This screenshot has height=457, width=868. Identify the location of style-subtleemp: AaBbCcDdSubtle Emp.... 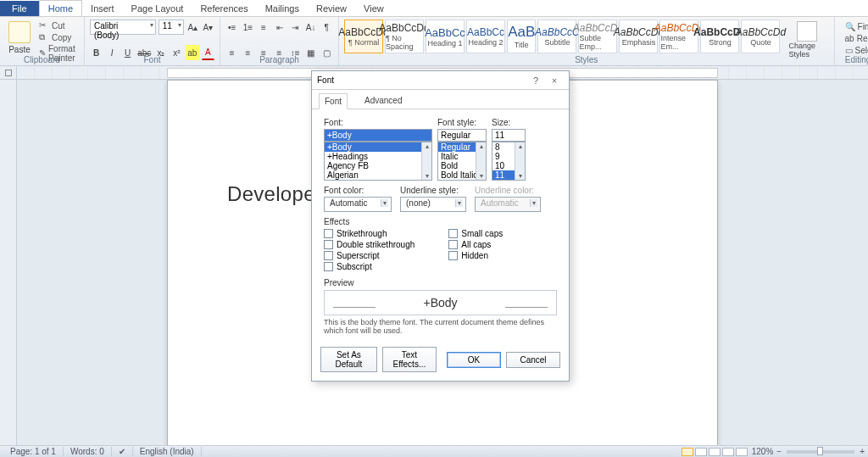
(598, 36).